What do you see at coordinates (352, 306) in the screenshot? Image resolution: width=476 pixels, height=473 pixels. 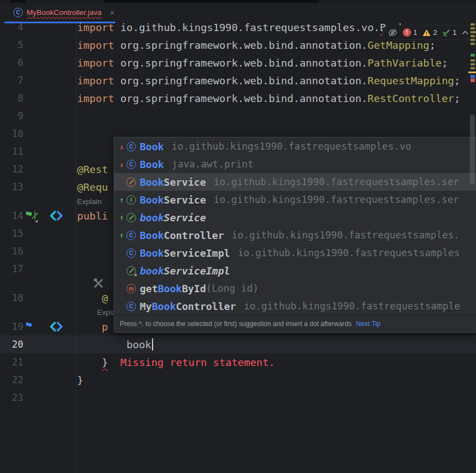 I see `completion-package: io.github.kings1990.fastrequestsample` at bounding box center [352, 306].